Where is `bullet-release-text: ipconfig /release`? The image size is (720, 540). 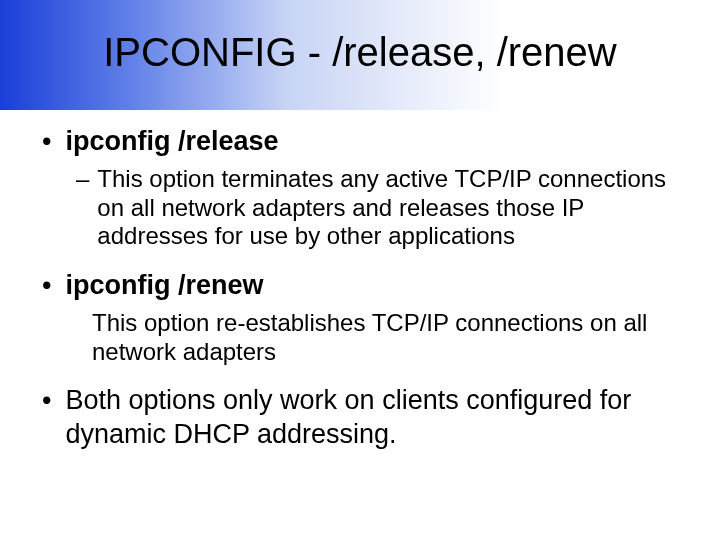
bullet-release-text: ipconfig /release is located at coordinates (378, 142).